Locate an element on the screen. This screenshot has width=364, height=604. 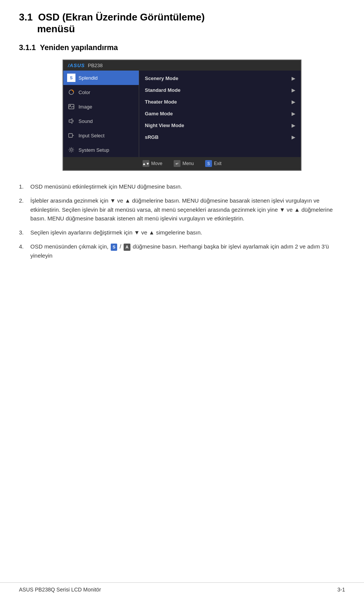
system-setup-icon is located at coordinates (71, 150).